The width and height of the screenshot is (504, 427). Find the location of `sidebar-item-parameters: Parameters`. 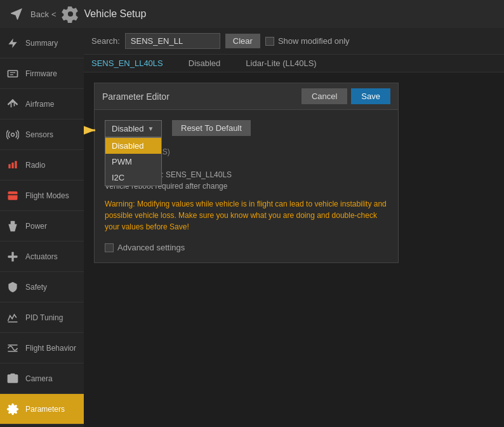

sidebar-item-parameters: Parameters is located at coordinates (42, 409).